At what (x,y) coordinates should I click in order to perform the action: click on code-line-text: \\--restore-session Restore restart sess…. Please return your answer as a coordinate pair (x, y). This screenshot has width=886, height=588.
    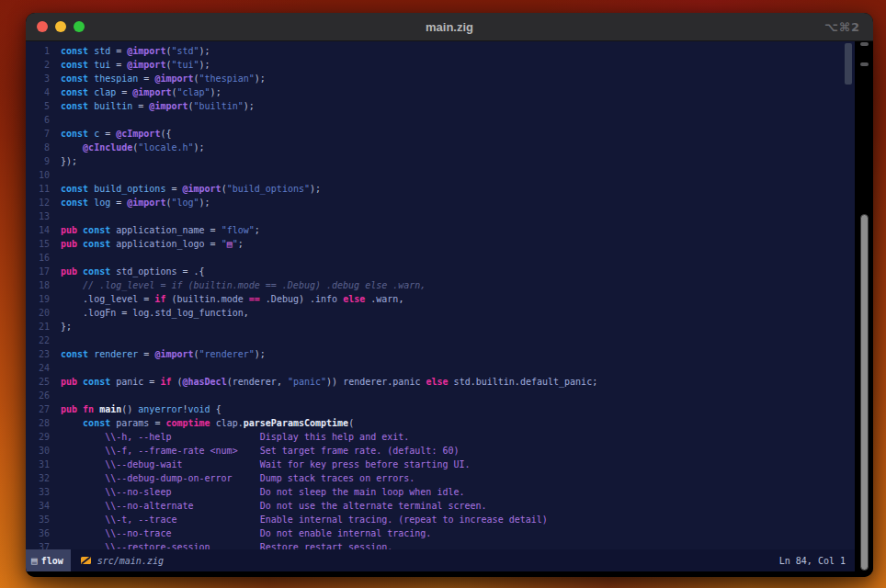
    Looking at the image, I should click on (226, 545).